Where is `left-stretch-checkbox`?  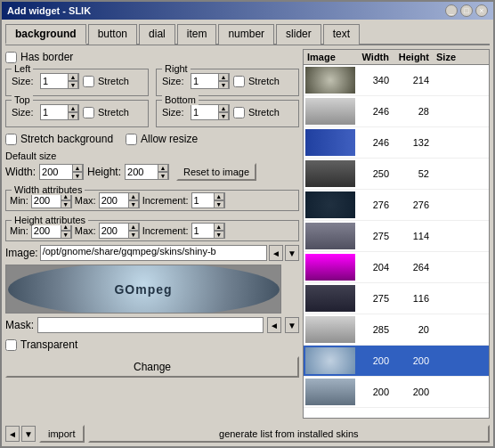
left-stretch-checkbox is located at coordinates (89, 82).